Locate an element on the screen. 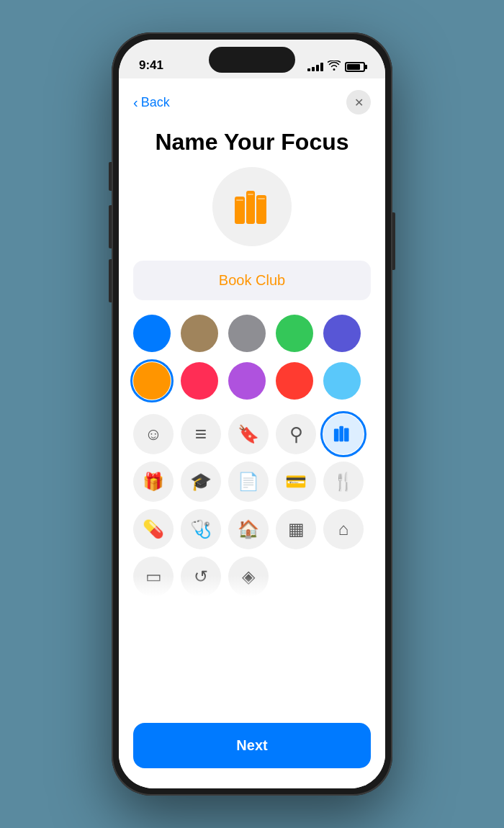 This screenshot has width=504, height=828. list-icon: ≡ is located at coordinates (201, 434).